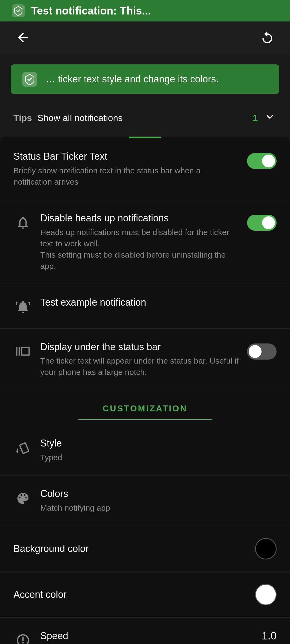 The width and height of the screenshot is (290, 644). Describe the element at coordinates (30, 79) in the screenshot. I see `preview-banner-icon` at that location.